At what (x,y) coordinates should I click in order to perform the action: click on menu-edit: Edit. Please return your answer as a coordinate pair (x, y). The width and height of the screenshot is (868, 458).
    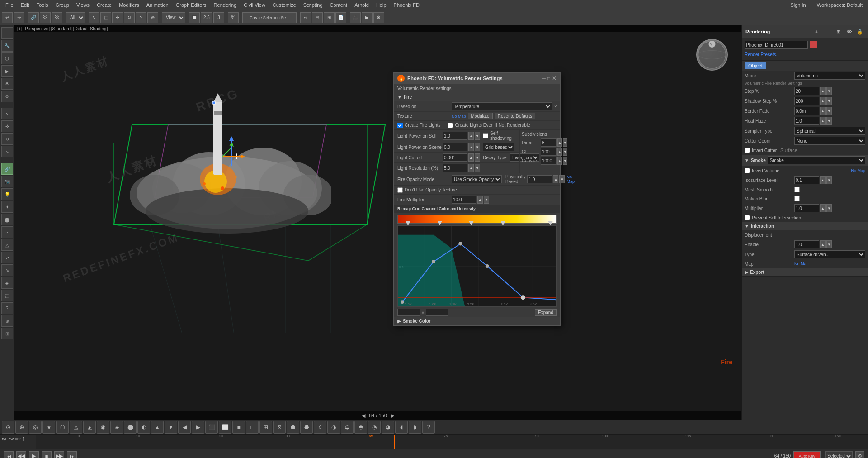
    Looking at the image, I should click on (25, 5).